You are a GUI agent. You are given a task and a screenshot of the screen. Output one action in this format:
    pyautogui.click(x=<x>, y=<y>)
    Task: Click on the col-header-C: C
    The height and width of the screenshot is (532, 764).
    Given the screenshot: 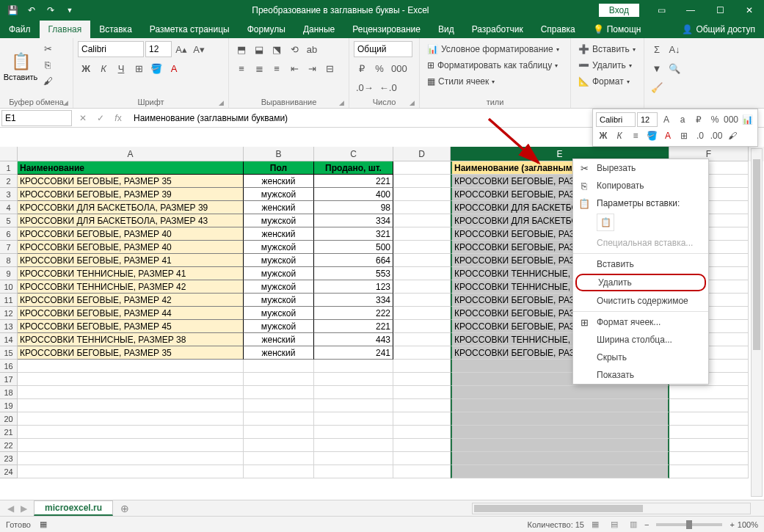 What is the action you would take?
    pyautogui.click(x=354, y=154)
    